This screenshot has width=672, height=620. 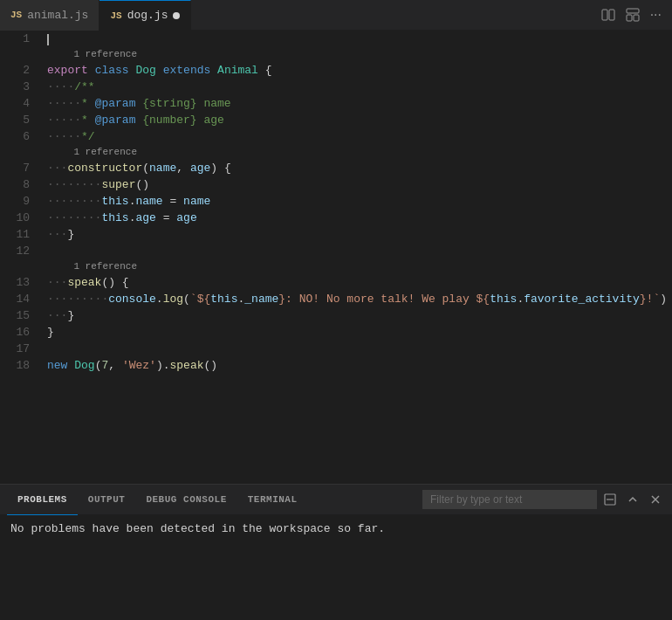 I want to click on panel-tab-bar: PROBLEMS OUTPUT DEBUG CONSOLE TERMINAL, so click(x=336, y=499).